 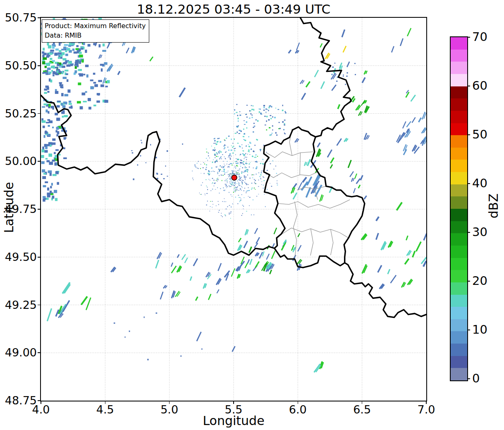 What do you see at coordinates (494, 206) in the screenshot?
I see `colorbar-label: dBZ` at bounding box center [494, 206].